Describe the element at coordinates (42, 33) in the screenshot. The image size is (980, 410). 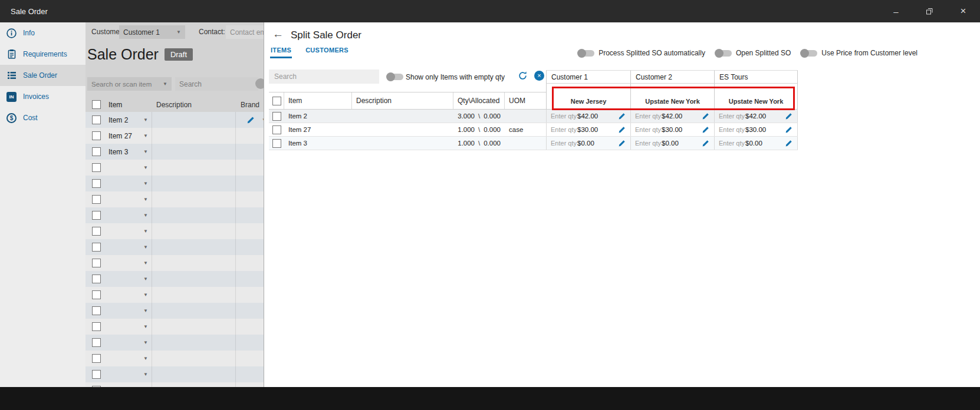
I see `sidebar-item-info: Info` at that location.